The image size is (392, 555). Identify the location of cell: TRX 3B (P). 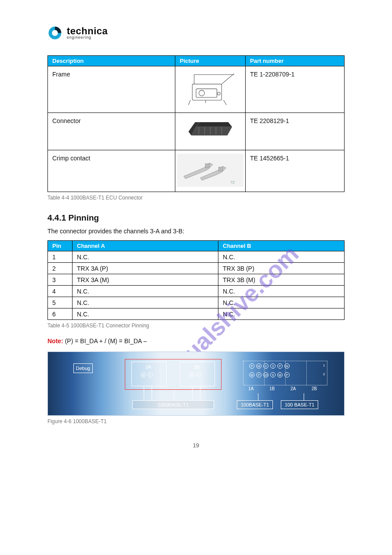
(281, 268).